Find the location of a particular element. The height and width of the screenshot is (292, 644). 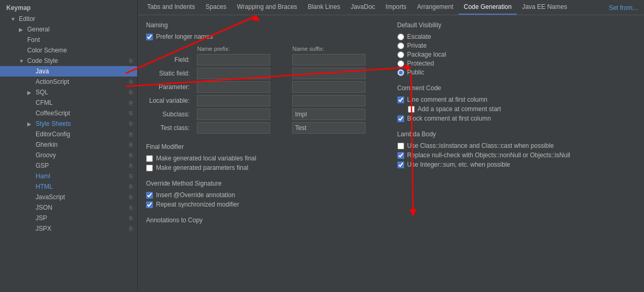

protected-label: Protected is located at coordinates (421, 63).